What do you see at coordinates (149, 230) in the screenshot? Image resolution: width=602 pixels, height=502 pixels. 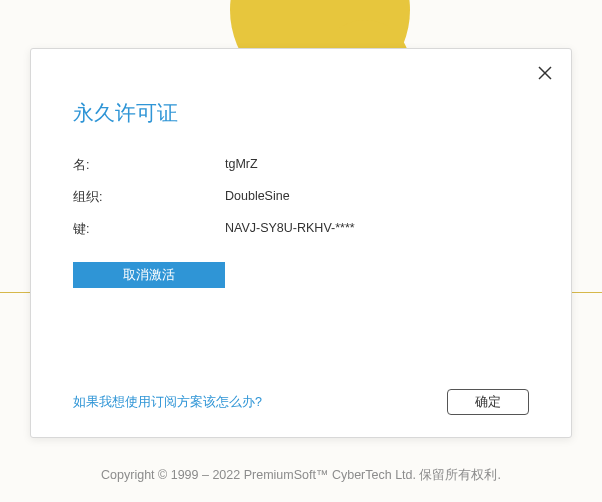 I see `key-label: 键:` at bounding box center [149, 230].